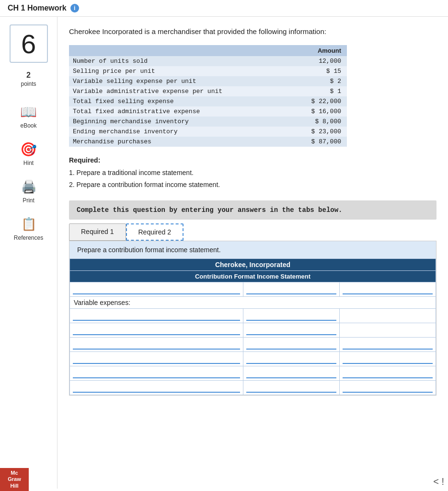  What do you see at coordinates (318, 51) in the screenshot?
I see `table-header: Amount` at bounding box center [318, 51].